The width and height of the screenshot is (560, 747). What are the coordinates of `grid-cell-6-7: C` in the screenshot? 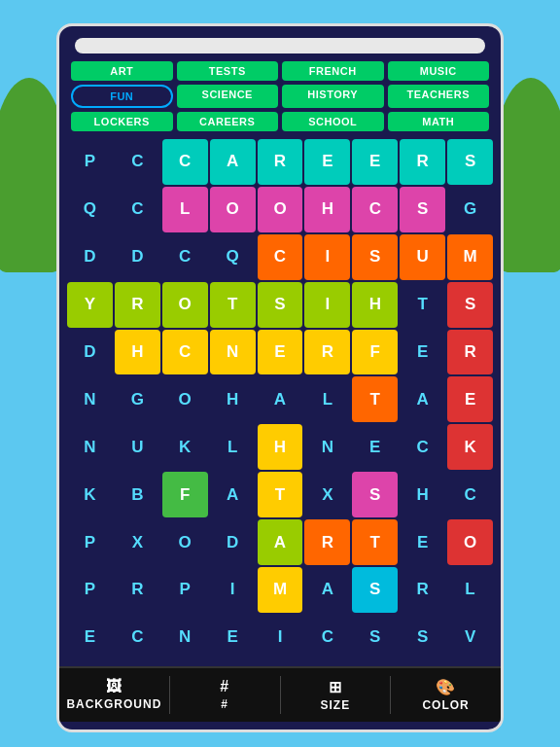 It's located at (422, 447).